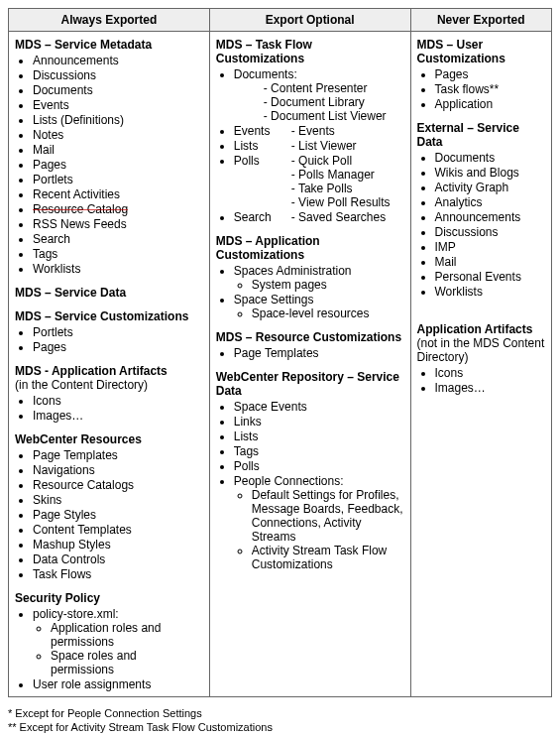 Image resolution: width=560 pixels, height=736 pixels. What do you see at coordinates (491, 187) in the screenshot?
I see `list-item: Activity Graph` at bounding box center [491, 187].